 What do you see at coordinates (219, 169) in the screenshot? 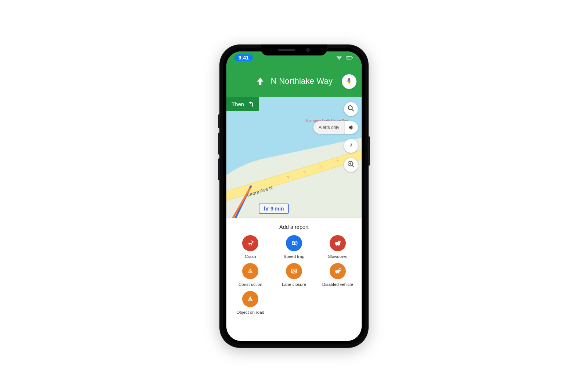
I see `volume-down` at bounding box center [219, 169].